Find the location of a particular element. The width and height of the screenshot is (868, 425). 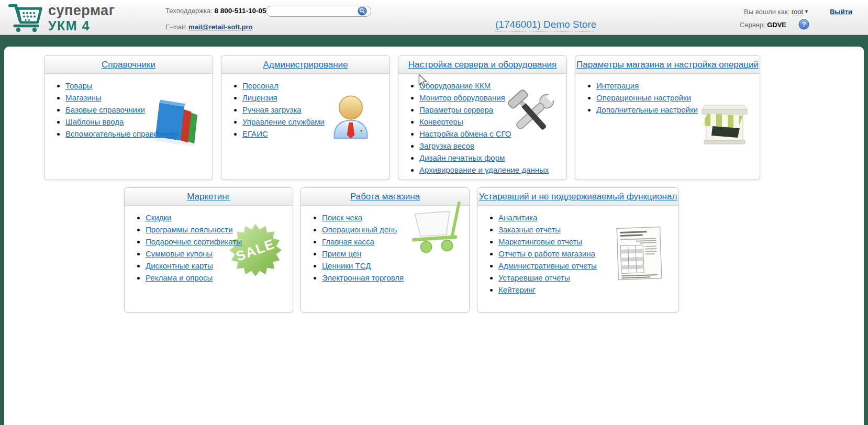

list-item: Настройка обмена с СГО is located at coordinates (493, 134).